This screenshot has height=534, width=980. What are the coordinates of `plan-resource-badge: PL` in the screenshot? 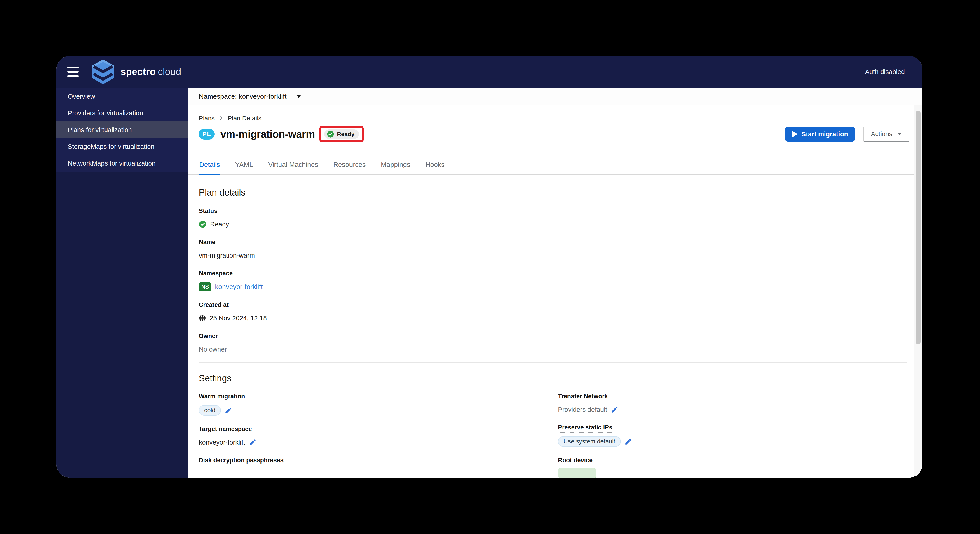 It's located at (207, 134).